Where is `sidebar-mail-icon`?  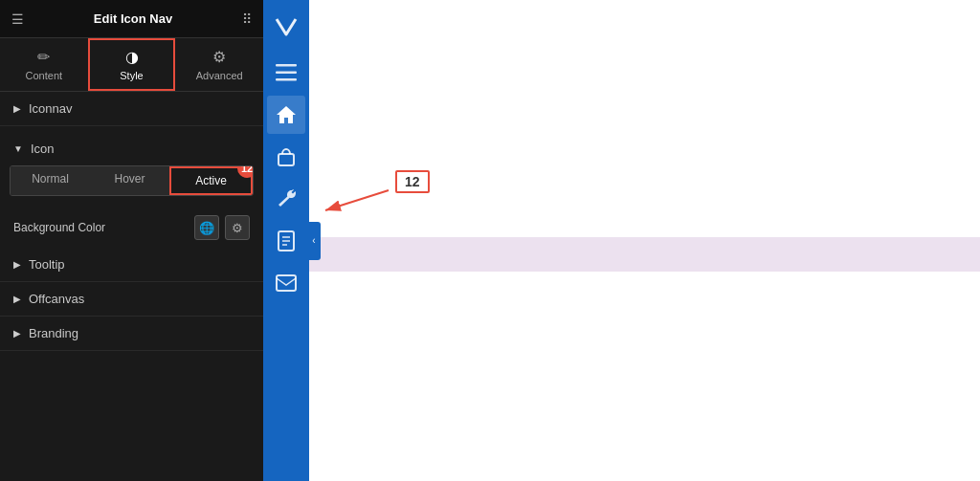 sidebar-mail-icon is located at coordinates (286, 283).